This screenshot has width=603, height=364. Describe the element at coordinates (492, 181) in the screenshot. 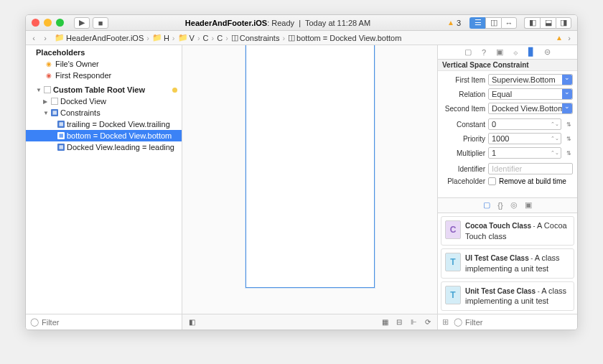

I see `remove-checkbox` at that location.